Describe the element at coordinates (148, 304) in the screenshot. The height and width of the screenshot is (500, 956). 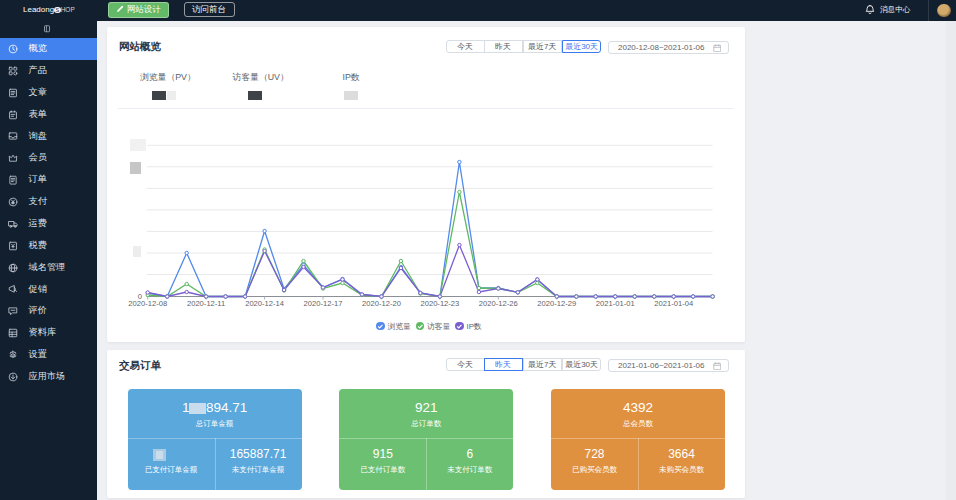
I see `svg-text: 2020-12-08` at that location.